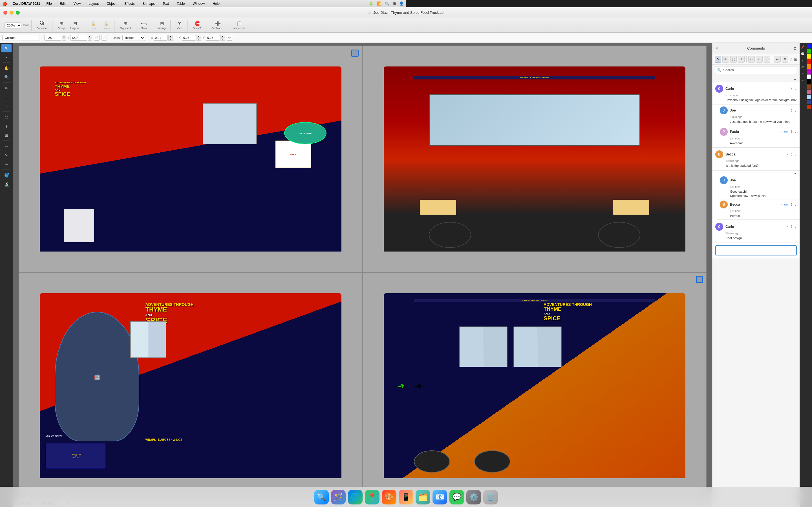 The width and height of the screenshot is (812, 507). I want to click on group-section: ⊞ Group ⊟ Ungroup, so click(69, 25).